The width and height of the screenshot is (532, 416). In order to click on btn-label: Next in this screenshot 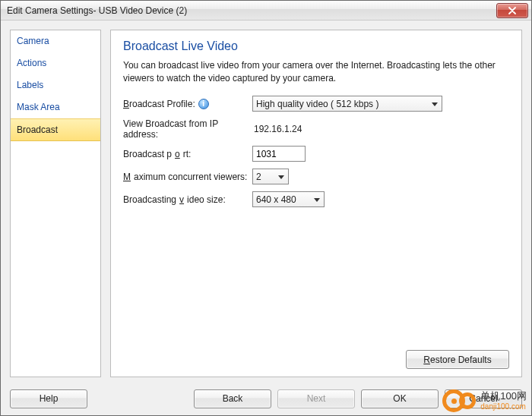, I will do `click(316, 399)`.